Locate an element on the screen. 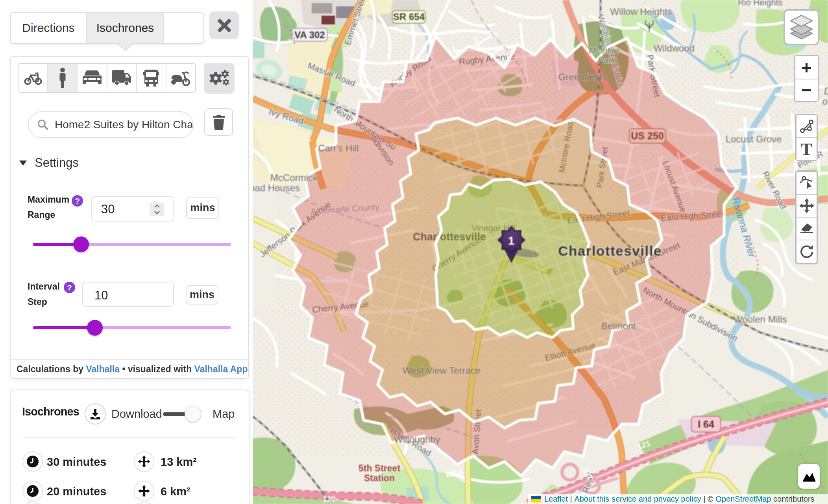  svg-text: McCormick is located at coordinates (294, 178).